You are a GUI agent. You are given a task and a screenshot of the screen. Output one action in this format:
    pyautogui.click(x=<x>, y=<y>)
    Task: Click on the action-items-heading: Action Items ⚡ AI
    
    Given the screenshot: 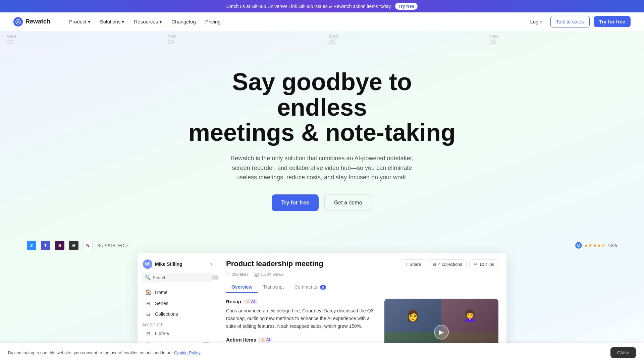 What is the action you would take?
    pyautogui.click(x=302, y=340)
    